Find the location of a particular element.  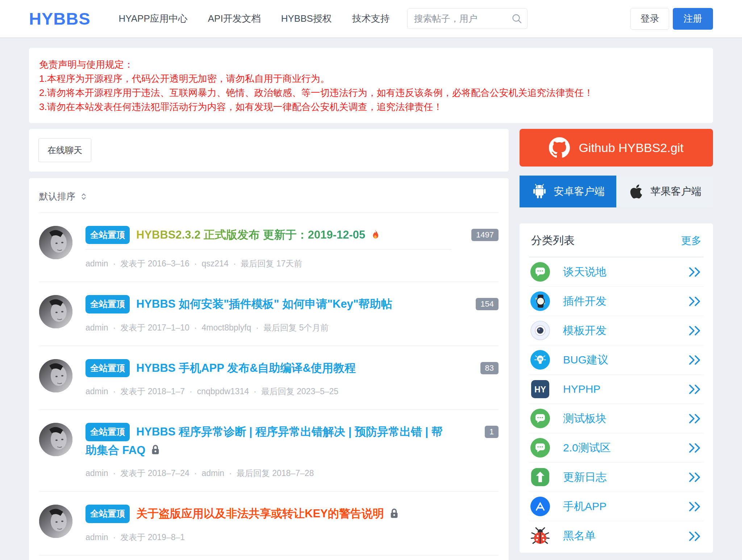

post-meta-item: 发表于 2019–8–1 is located at coordinates (153, 537).